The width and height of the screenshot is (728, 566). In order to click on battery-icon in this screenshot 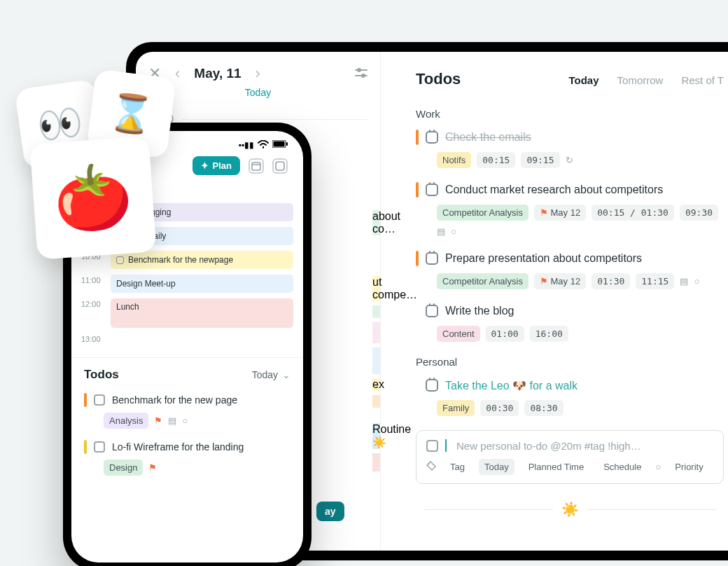, I will do `click(280, 145)`.